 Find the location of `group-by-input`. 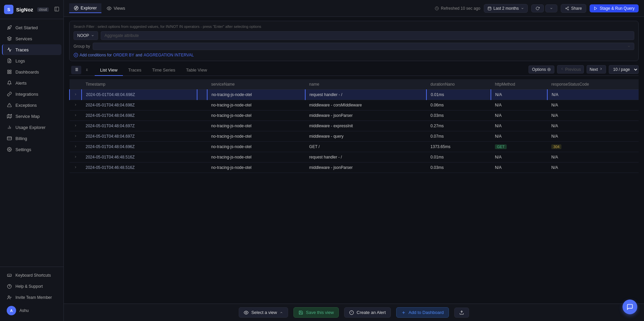

group-by-input is located at coordinates (363, 46).